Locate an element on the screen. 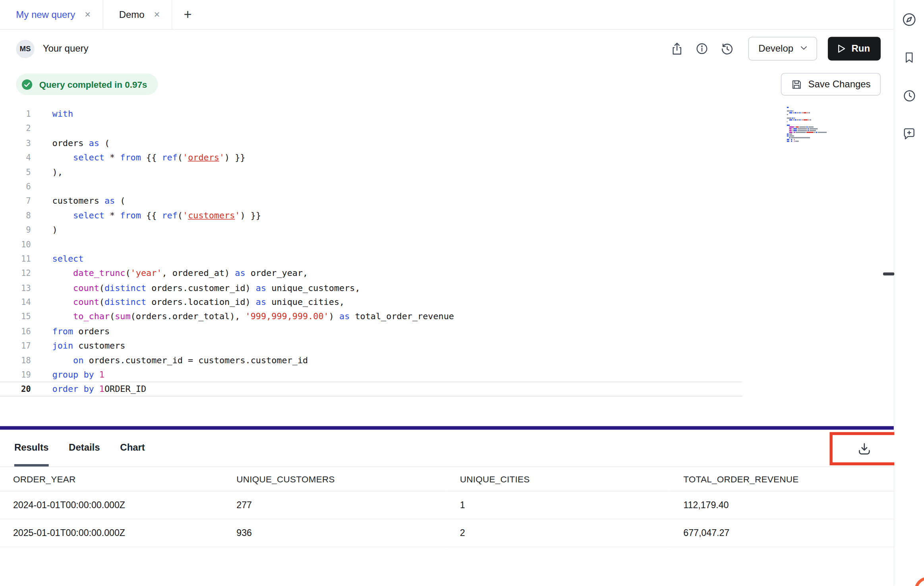 This screenshot has width=924, height=586. query-header: MS Your query Develop Run is located at coordinates (447, 49).